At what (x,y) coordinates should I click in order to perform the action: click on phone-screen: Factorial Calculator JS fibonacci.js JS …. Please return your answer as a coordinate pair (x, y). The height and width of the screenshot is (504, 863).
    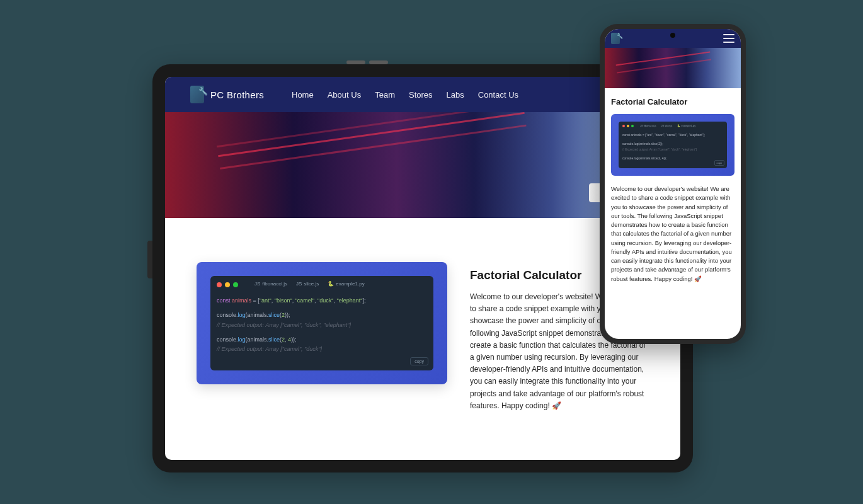
    Looking at the image, I should click on (673, 184).